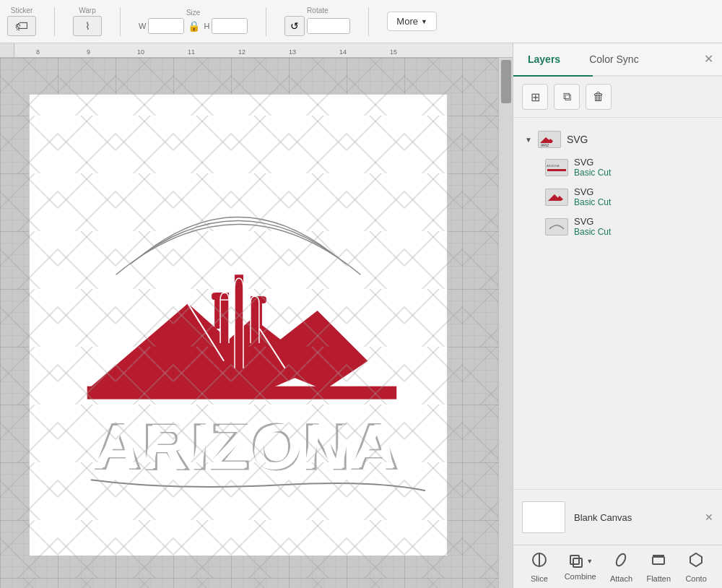 This screenshot has height=588, width=722. What do you see at coordinates (191, 52) in the screenshot?
I see `ruler-num-11: 11` at bounding box center [191, 52].